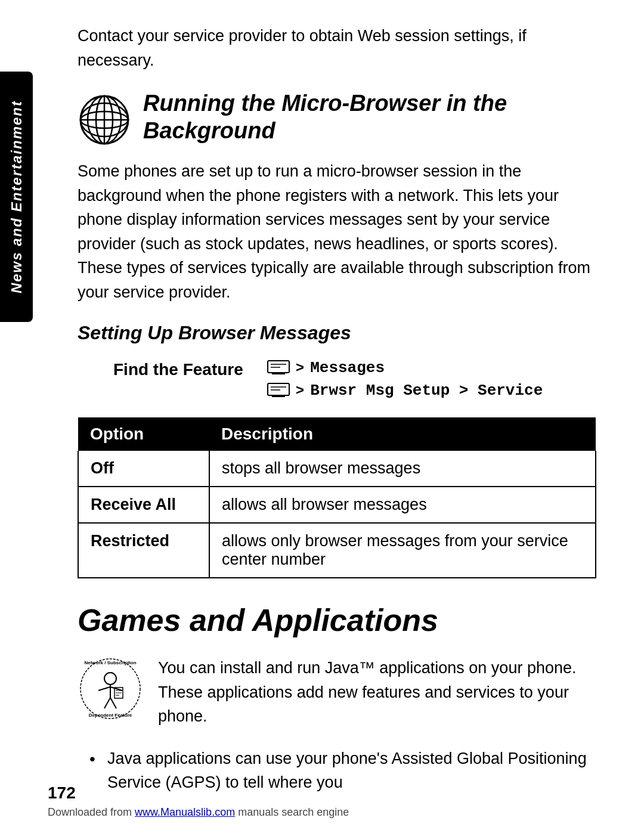 This screenshot has width=644, height=833. Describe the element at coordinates (337, 504) in the screenshot. I see `table-row: Receive All allows all browser messages` at that location.